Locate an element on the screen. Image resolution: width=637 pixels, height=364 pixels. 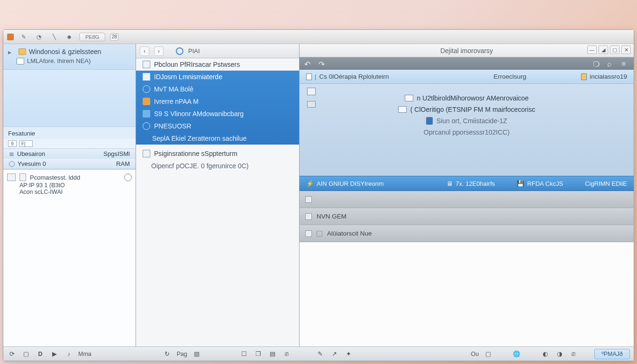
ribbon-seg-1: ⚡ AIN GNIUR DISYIreonm is located at coordinates (345, 184).